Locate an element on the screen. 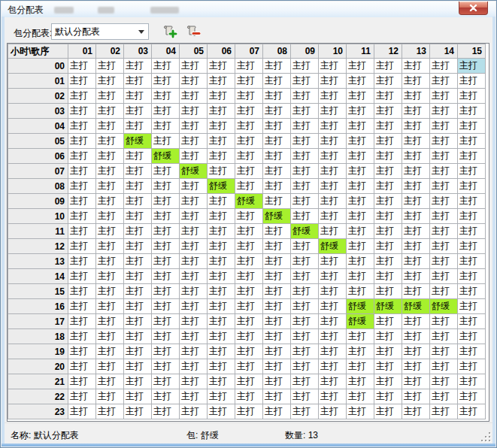 The height and width of the screenshot is (448, 497). resize-grip is located at coordinates (486, 436).